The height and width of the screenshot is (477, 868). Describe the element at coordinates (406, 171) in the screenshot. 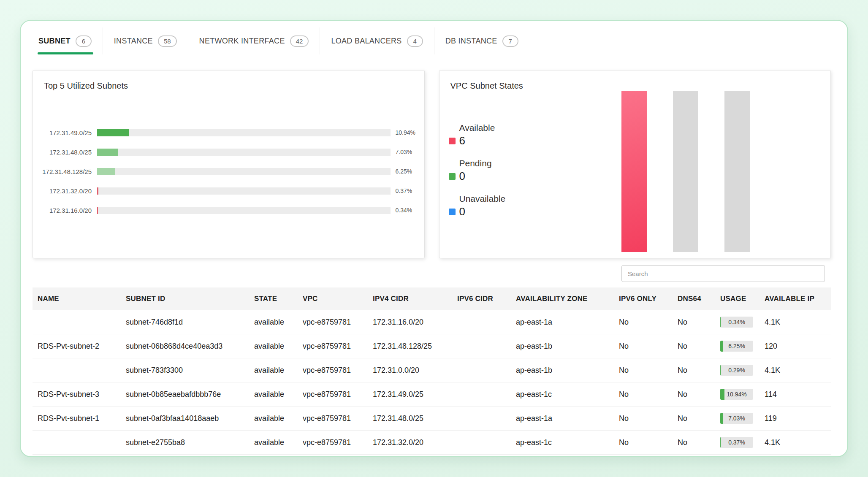

I see `bar-value-label: 6.25%` at that location.